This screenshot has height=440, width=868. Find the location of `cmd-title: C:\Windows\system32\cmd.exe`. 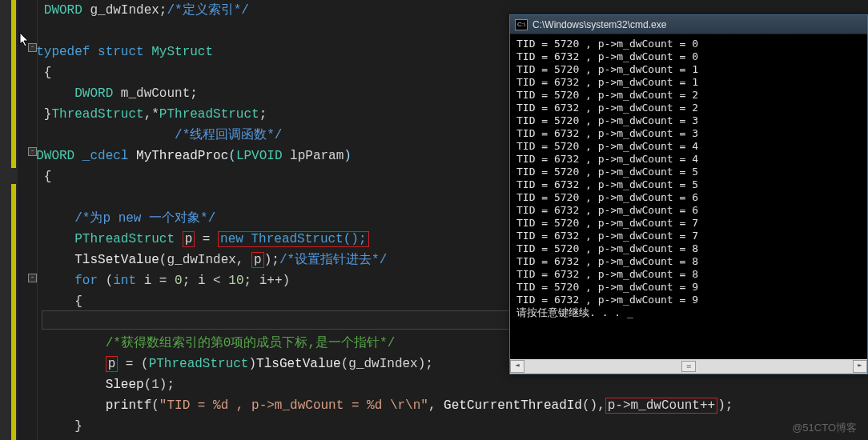

cmd-title: C:\Windows\system32\cmd.exe is located at coordinates (599, 25).